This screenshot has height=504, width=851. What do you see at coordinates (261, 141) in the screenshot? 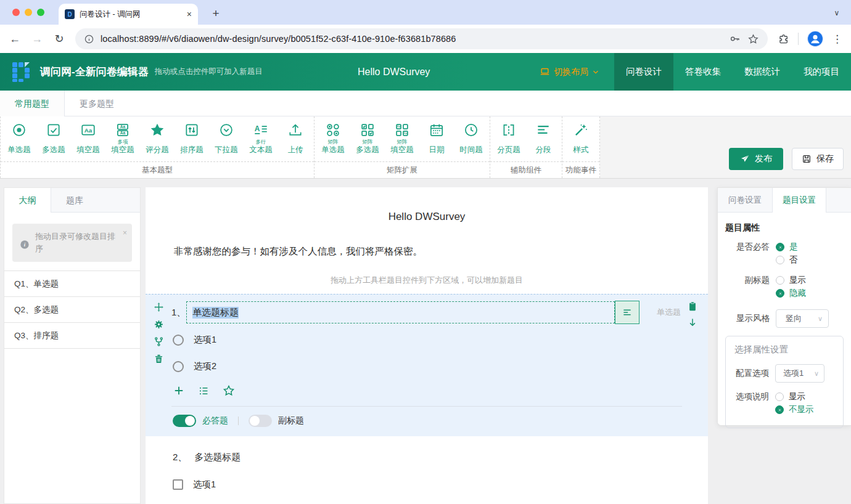
I see `tool-多行文本题: A 多行 文本题` at bounding box center [261, 141].